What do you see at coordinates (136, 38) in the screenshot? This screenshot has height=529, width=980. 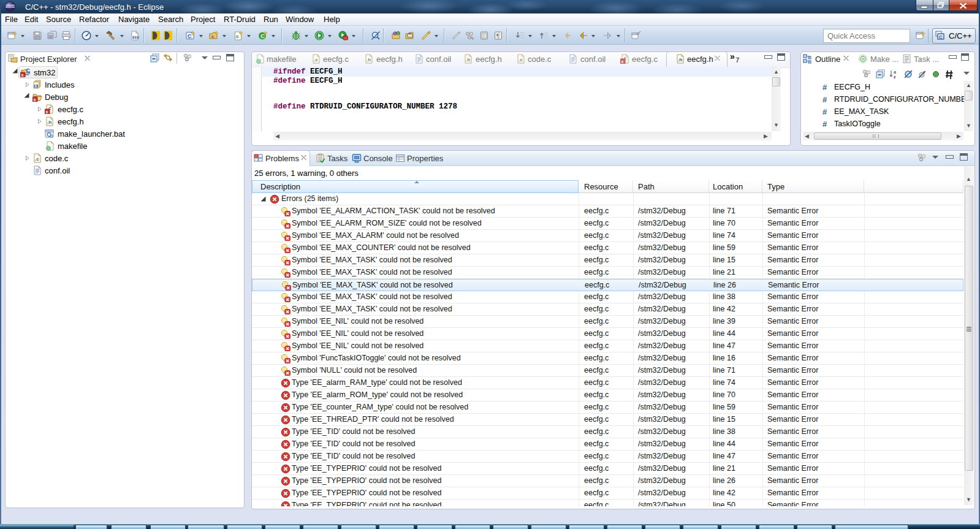 I see `svg-text: 010` at bounding box center [136, 38].